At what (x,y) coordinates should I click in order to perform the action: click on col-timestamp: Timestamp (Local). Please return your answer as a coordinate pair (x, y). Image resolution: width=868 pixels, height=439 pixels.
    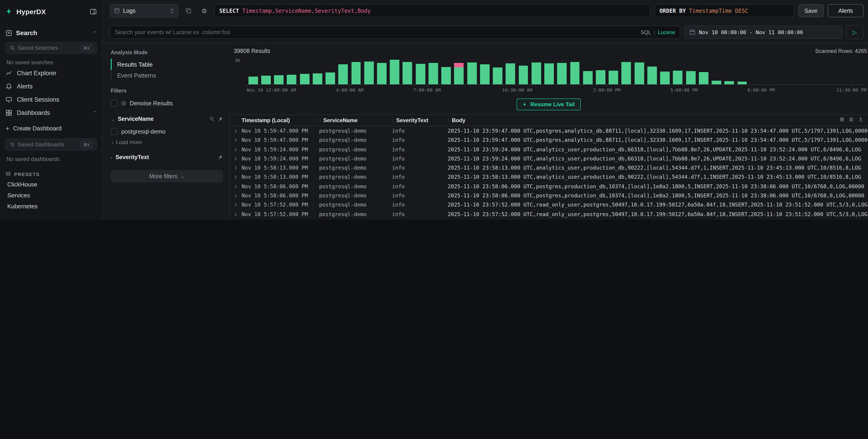
    Looking at the image, I should click on (280, 121).